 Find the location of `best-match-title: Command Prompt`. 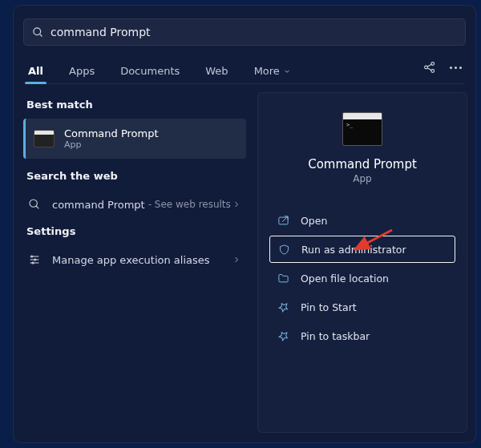

best-match-title: Command Prompt is located at coordinates (111, 133).